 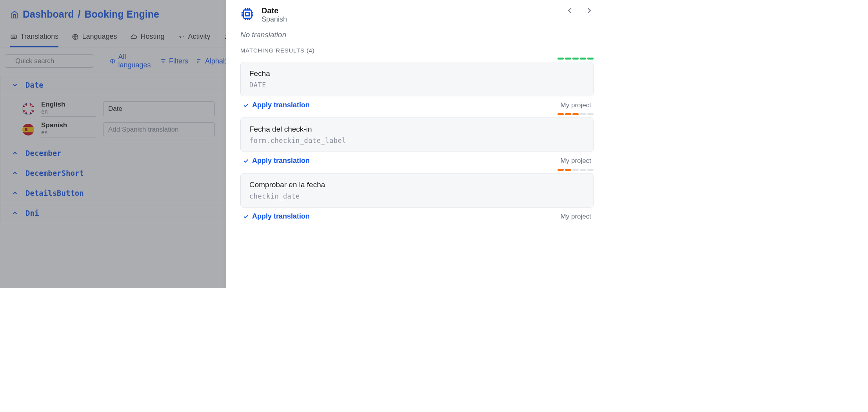 I want to click on key-row: Dni, so click(x=113, y=213).